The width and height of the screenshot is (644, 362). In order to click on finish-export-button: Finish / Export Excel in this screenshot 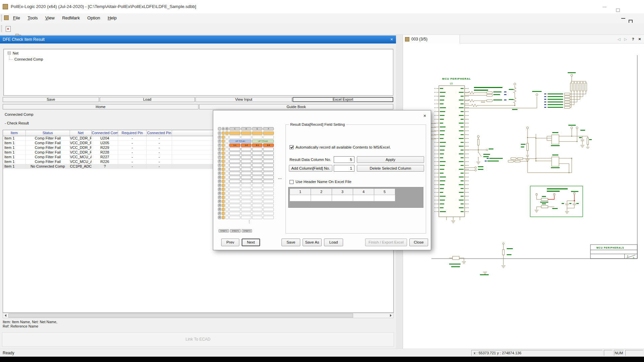, I will do `click(386, 242)`.